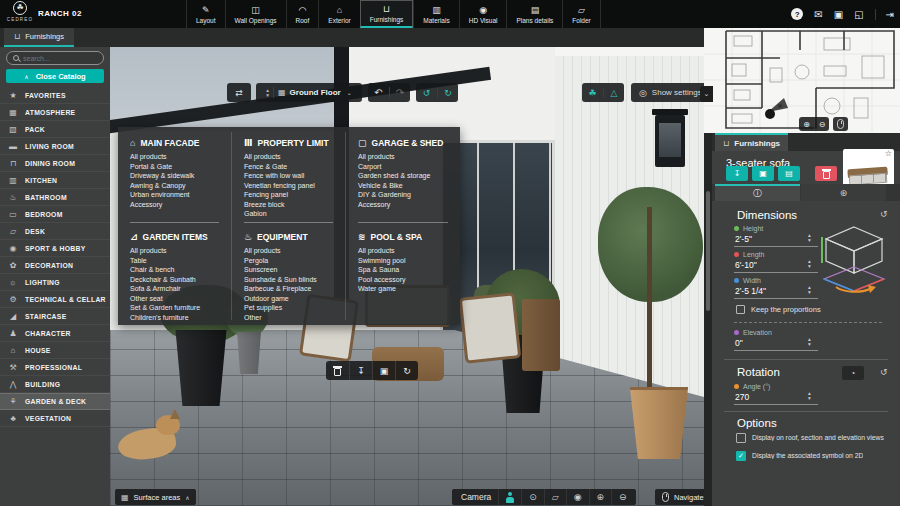  Describe the element at coordinates (490, 328) in the screenshot. I see `outdoor-armchair` at that location.